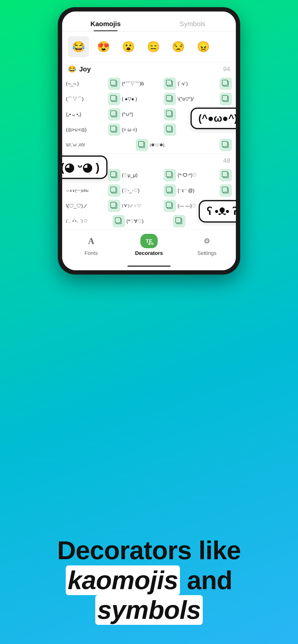 Image resolution: width=298 pixels, height=644 pixels. I want to click on love-count: 48, so click(227, 160).